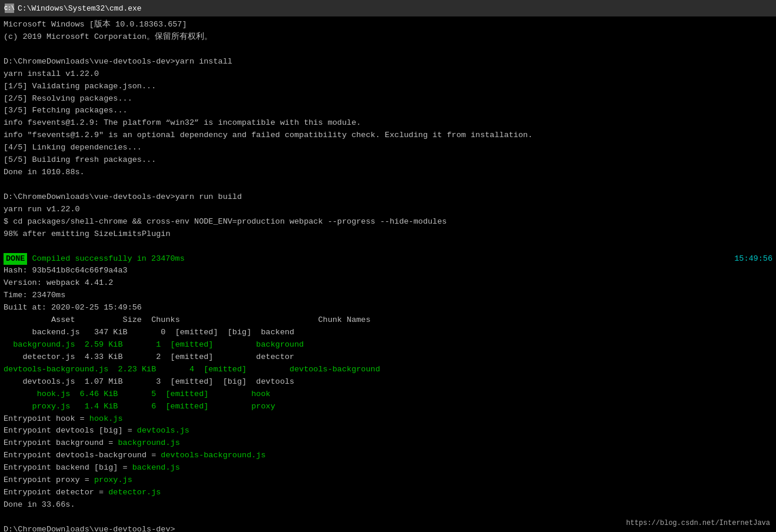 The width and height of the screenshot is (776, 532). I want to click on terminal-line: [4/5] Linking dependencies..., so click(388, 148).